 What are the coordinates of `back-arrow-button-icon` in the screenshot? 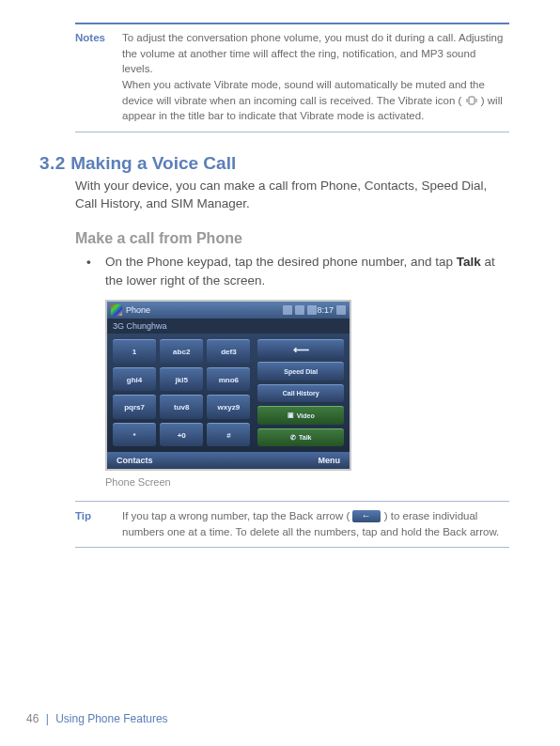 It's located at (366, 517).